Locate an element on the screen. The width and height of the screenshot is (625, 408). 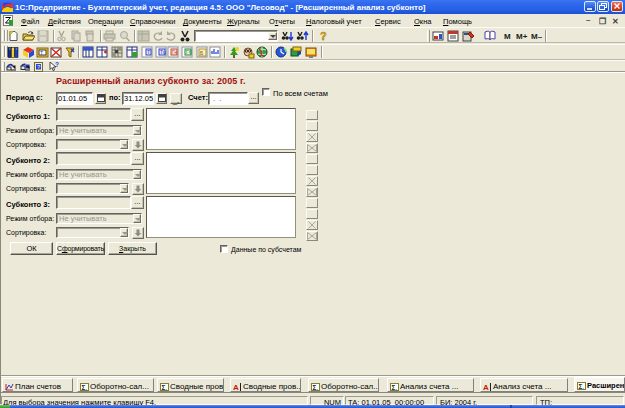
svg-text: Гб is located at coordinates (189, 52).